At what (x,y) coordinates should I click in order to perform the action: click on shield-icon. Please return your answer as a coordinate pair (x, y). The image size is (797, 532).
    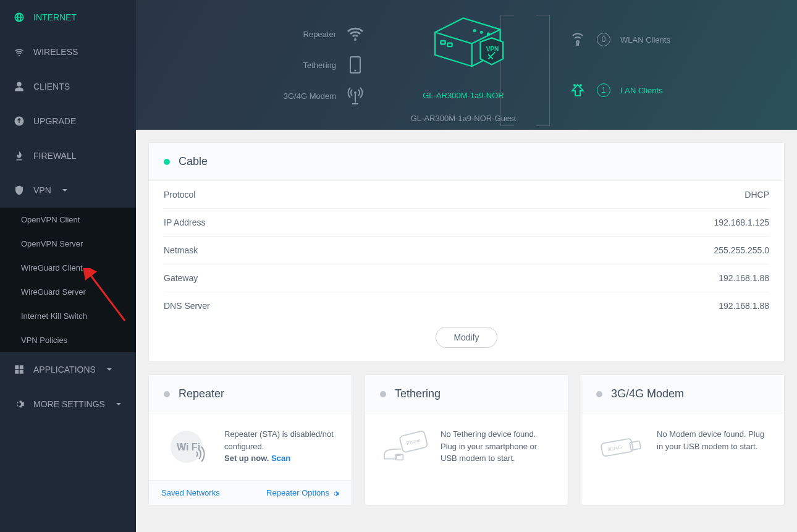
    Looking at the image, I should click on (19, 190).